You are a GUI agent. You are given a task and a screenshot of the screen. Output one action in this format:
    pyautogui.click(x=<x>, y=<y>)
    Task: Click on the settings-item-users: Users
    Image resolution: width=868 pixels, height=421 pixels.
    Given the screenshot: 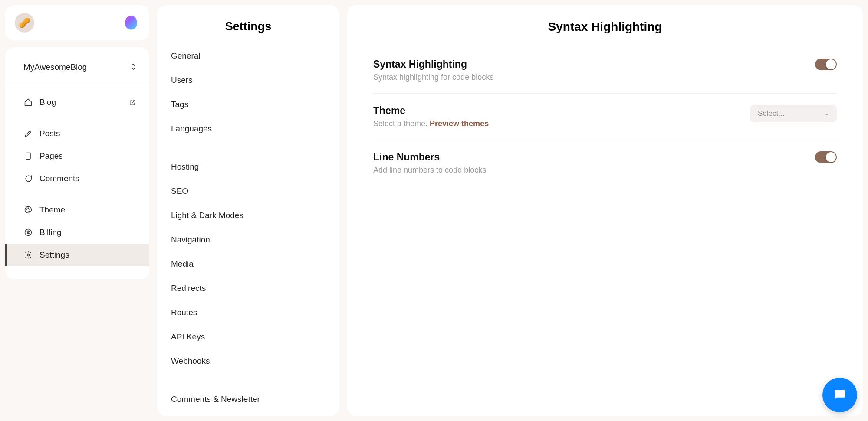 What is the action you would take?
    pyautogui.click(x=248, y=80)
    